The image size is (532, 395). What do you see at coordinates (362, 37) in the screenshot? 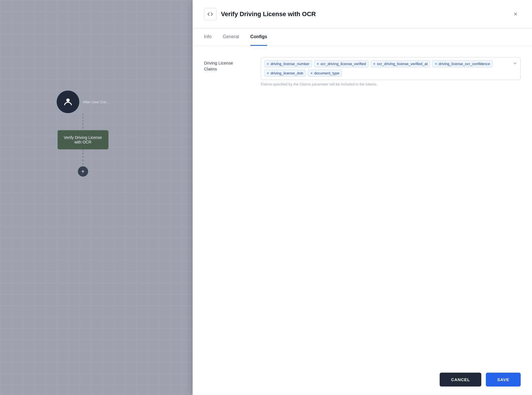
I see `tabs-container: Info General Configs` at bounding box center [362, 37].